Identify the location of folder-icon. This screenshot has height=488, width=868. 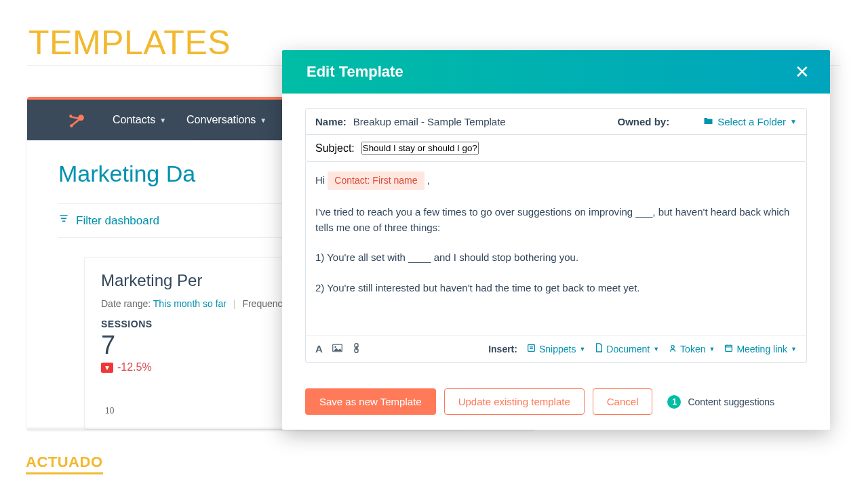
(708, 122).